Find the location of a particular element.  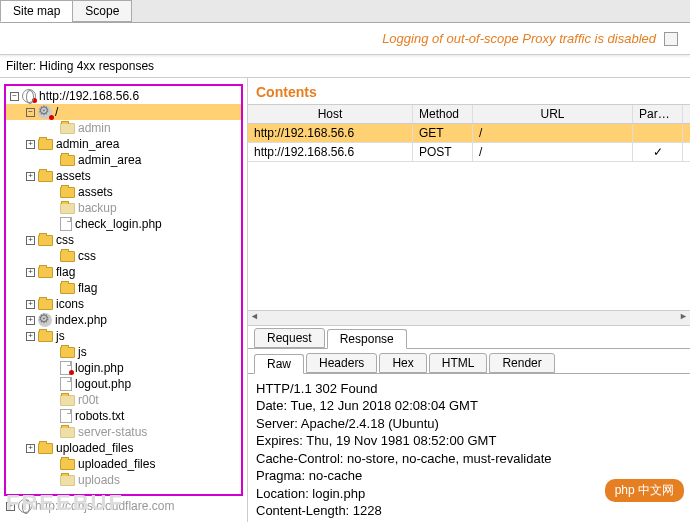

tree-item: +js is located at coordinates (124, 336).